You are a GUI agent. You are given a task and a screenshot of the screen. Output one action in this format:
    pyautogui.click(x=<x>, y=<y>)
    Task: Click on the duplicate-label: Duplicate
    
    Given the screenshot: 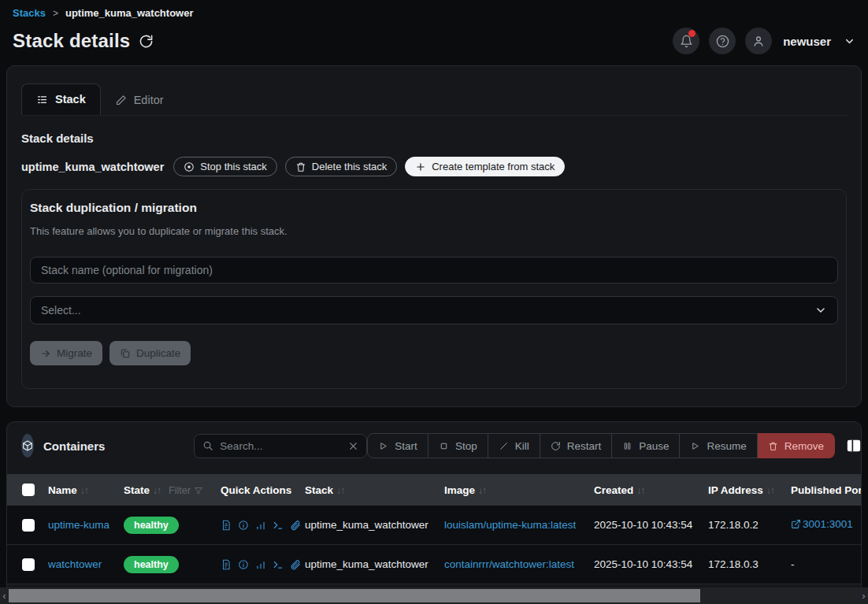 What is the action you would take?
    pyautogui.click(x=158, y=353)
    